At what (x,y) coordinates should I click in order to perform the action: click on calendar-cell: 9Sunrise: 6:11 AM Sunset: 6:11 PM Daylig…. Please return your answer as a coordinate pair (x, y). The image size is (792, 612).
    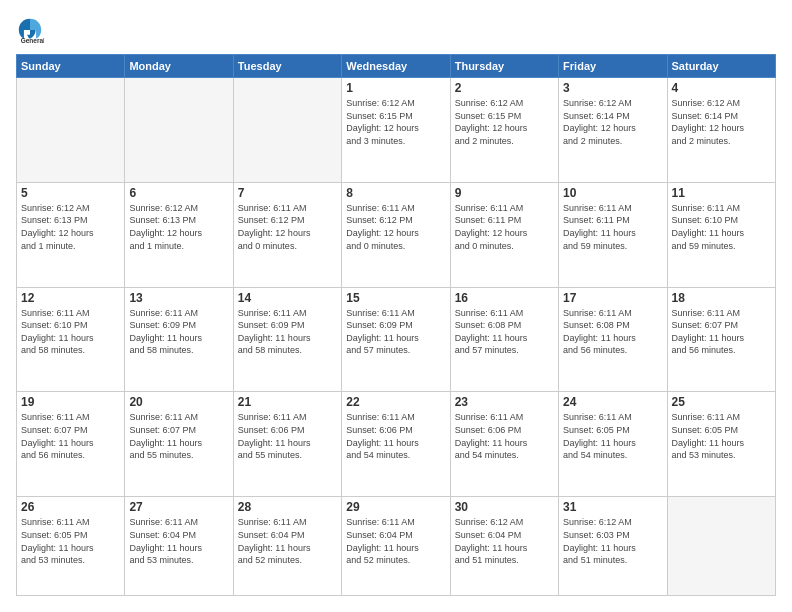
    Looking at the image, I should click on (504, 234).